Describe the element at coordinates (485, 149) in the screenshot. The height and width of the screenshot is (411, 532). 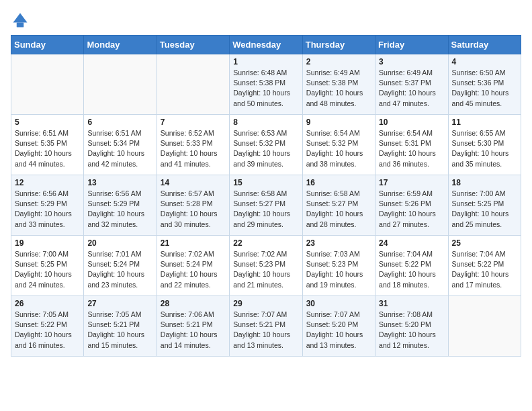
I see `day-info: Sunrise: 6:55 AMSunset: 5:30 PMDaylight:…` at that location.